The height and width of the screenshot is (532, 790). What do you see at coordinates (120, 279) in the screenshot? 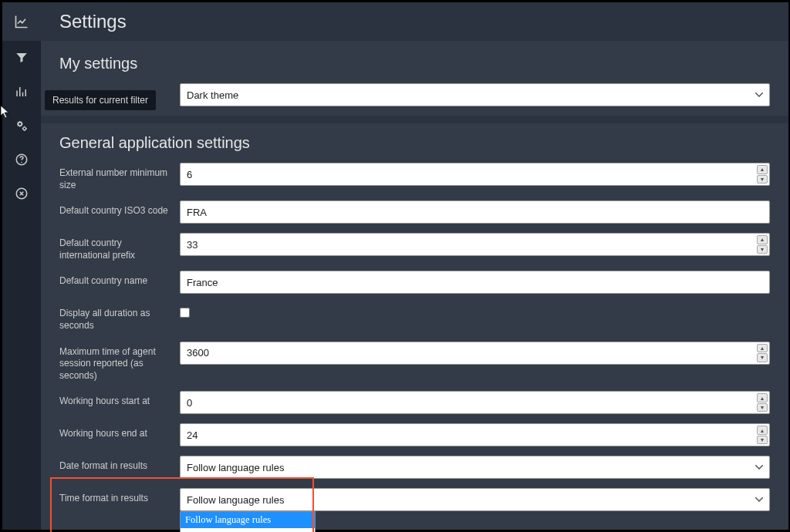
I see `label-country-name: Default country name` at bounding box center [120, 279].